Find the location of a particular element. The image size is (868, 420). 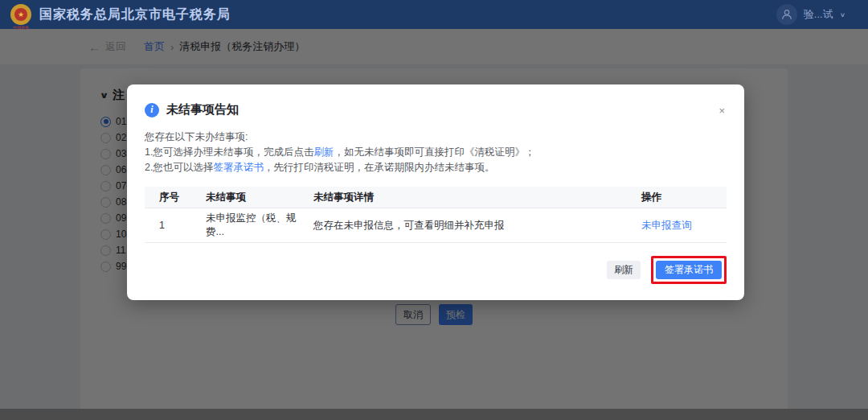

intro-line: 您存在以下未办结事项: is located at coordinates (436, 137).